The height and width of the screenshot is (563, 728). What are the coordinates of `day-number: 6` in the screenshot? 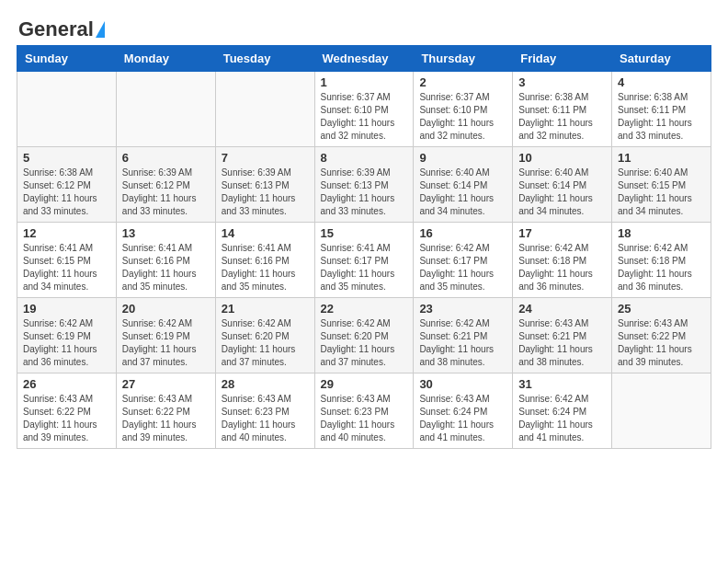 It's located at (165, 158).